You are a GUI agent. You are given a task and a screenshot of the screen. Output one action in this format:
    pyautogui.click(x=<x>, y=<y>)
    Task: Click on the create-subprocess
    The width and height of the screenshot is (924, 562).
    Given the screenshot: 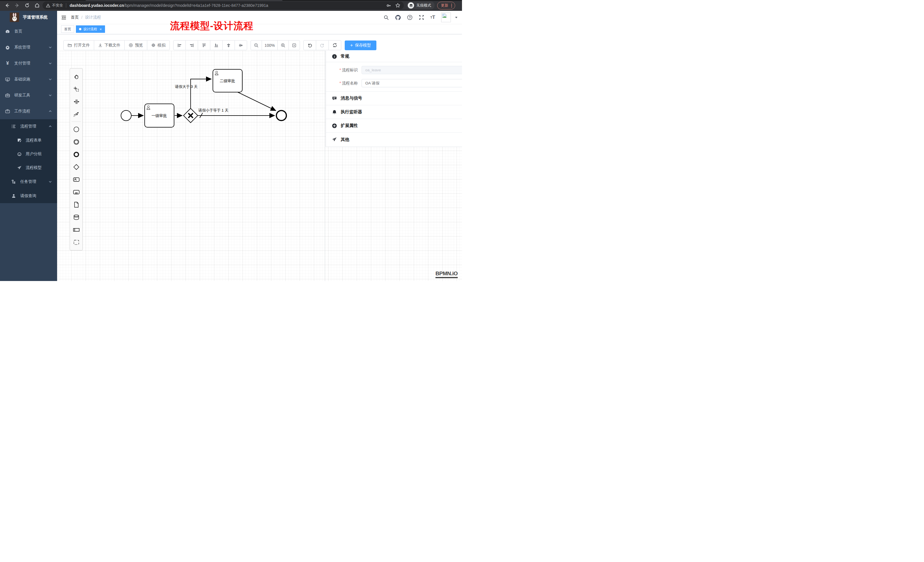 What is the action you would take?
    pyautogui.click(x=76, y=192)
    